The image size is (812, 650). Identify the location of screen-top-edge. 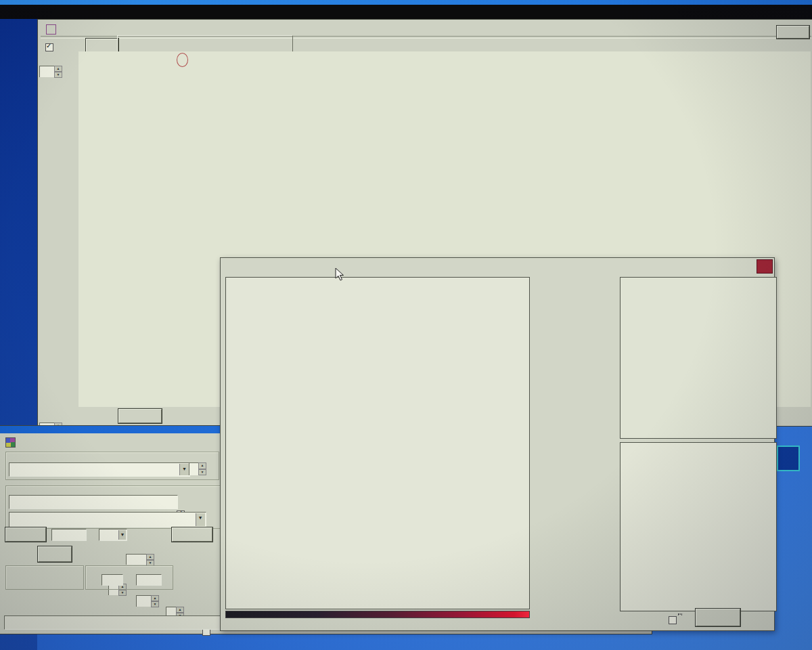
(406, 3).